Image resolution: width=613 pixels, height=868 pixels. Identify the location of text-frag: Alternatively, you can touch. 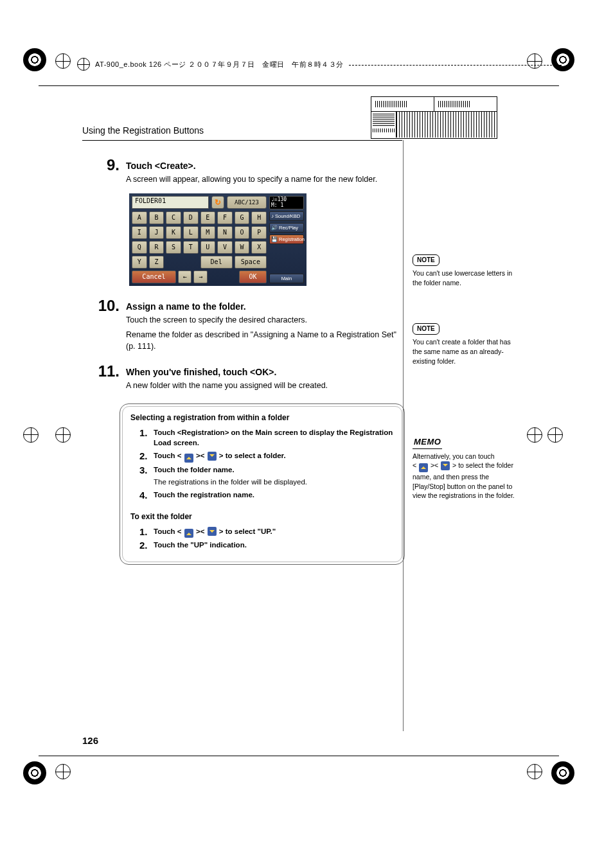
(454, 456).